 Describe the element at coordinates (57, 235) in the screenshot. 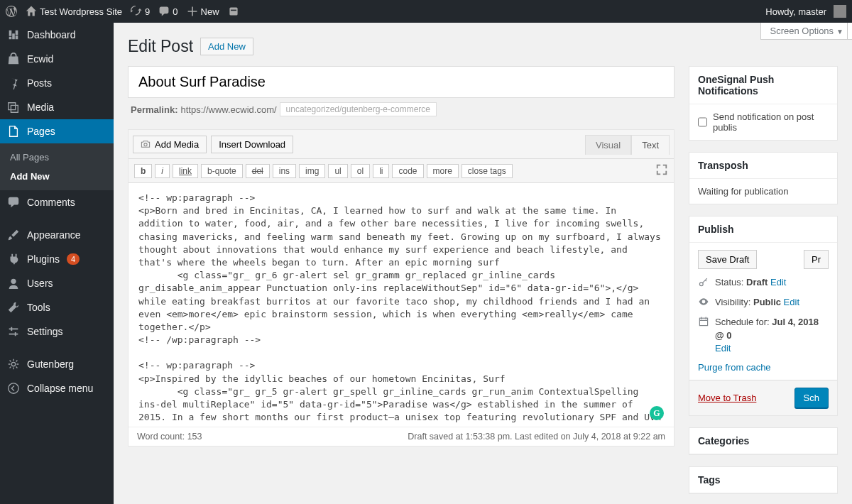

I see `sidebar-item-appearance: Appearance` at that location.